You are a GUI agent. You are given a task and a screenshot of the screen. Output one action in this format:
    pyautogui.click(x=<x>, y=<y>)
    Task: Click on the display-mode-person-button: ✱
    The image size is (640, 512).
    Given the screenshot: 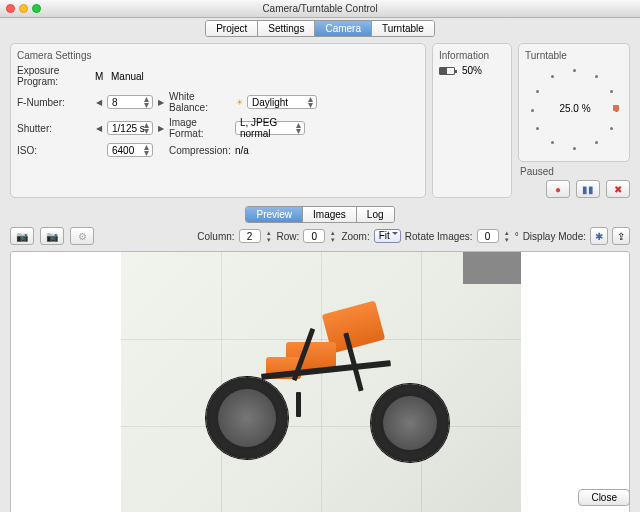 What is the action you would take?
    pyautogui.click(x=599, y=236)
    